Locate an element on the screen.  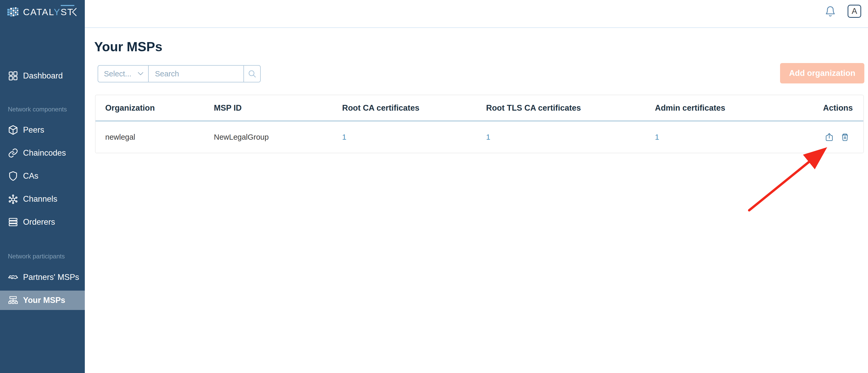
sidebar-item-label: Your MSPs is located at coordinates (44, 300).